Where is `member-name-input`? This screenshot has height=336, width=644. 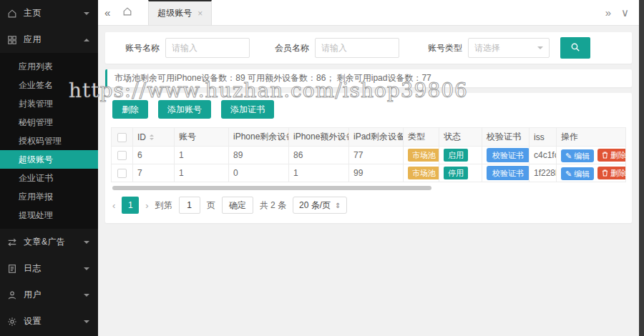
member-name-input is located at coordinates (357, 48).